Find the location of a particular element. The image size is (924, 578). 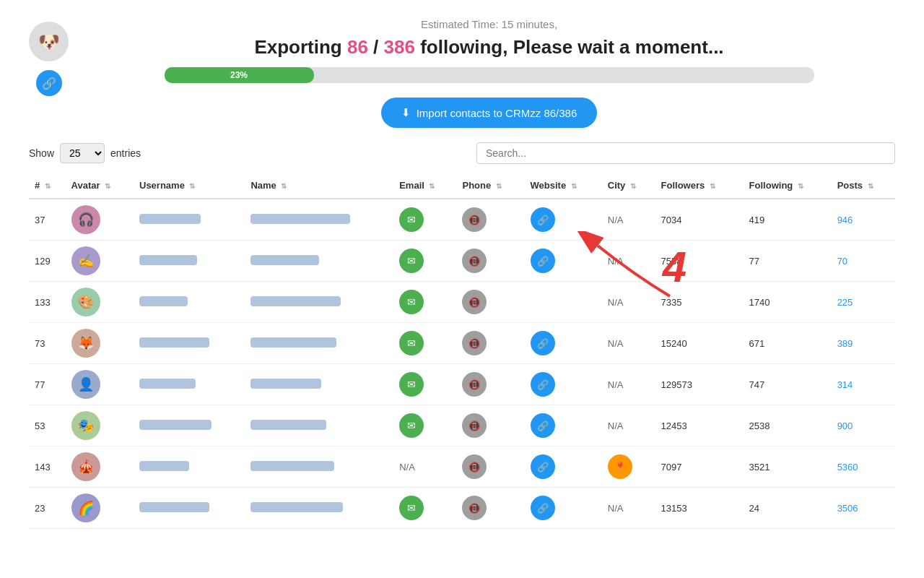

cell-email: N/A is located at coordinates (424, 467).